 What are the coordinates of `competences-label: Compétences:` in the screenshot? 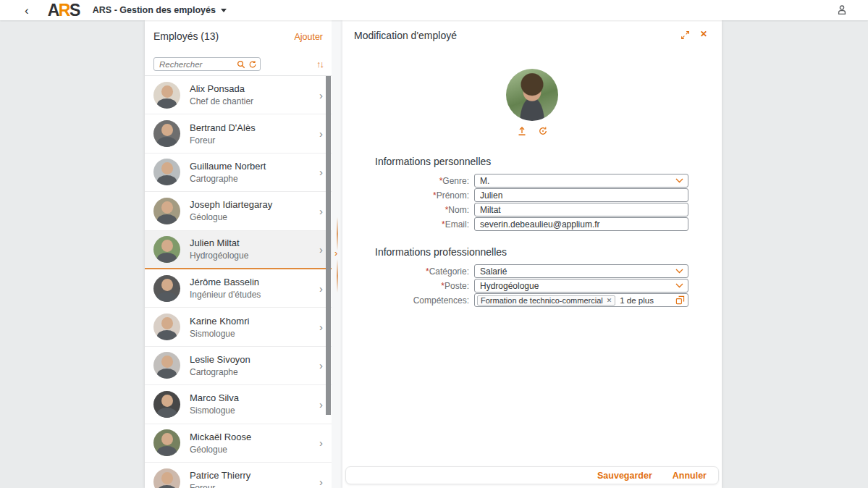 It's located at (408, 300).